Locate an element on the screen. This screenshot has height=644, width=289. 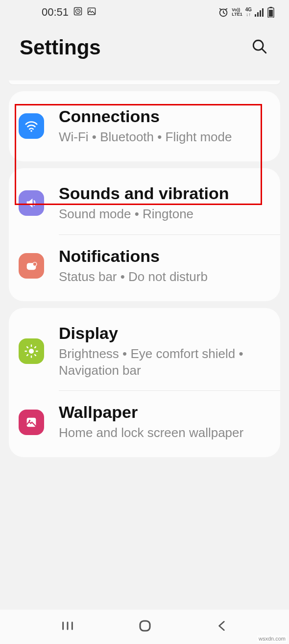
sound-icon is located at coordinates (31, 203).